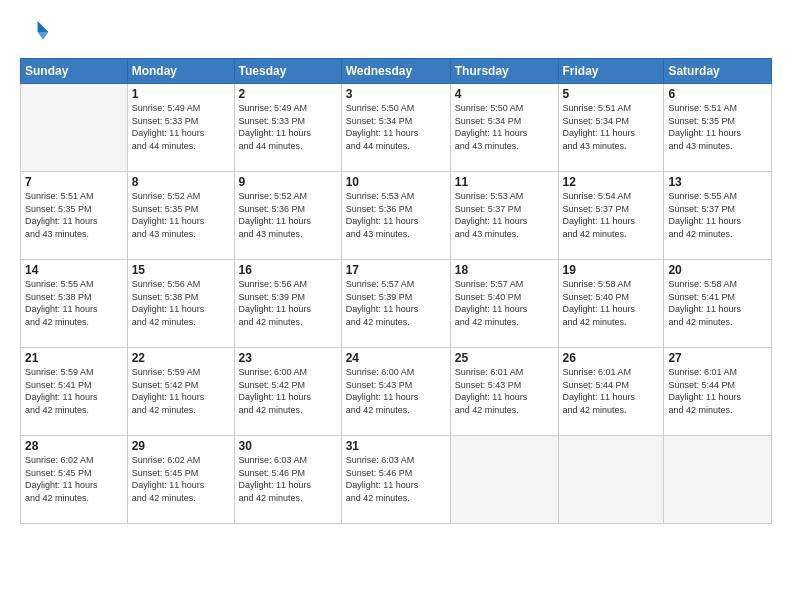  I want to click on day-info: Sunrise: 5:54 AM Sunset: 5:37 PM Dayligh…, so click(612, 215).